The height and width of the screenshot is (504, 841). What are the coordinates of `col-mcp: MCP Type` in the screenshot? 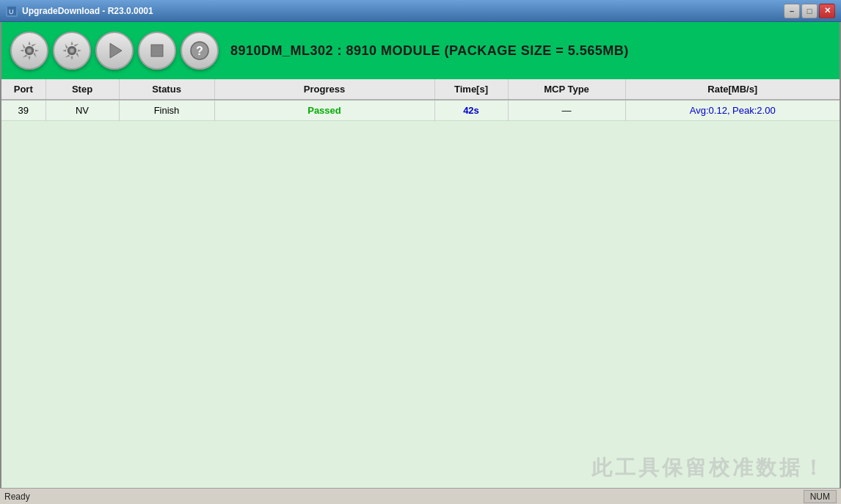 It's located at (567, 90).